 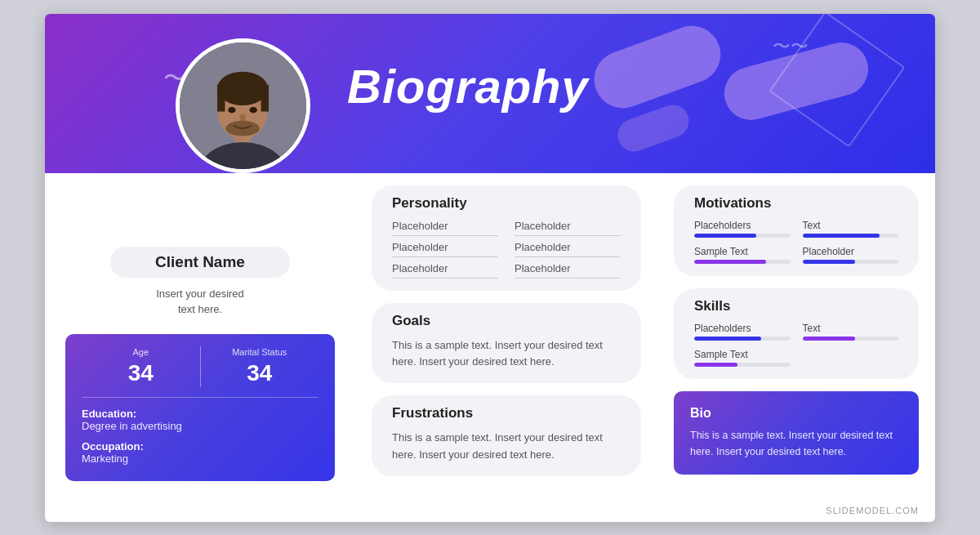 I want to click on personality-item-6: Placeholder, so click(x=568, y=270).